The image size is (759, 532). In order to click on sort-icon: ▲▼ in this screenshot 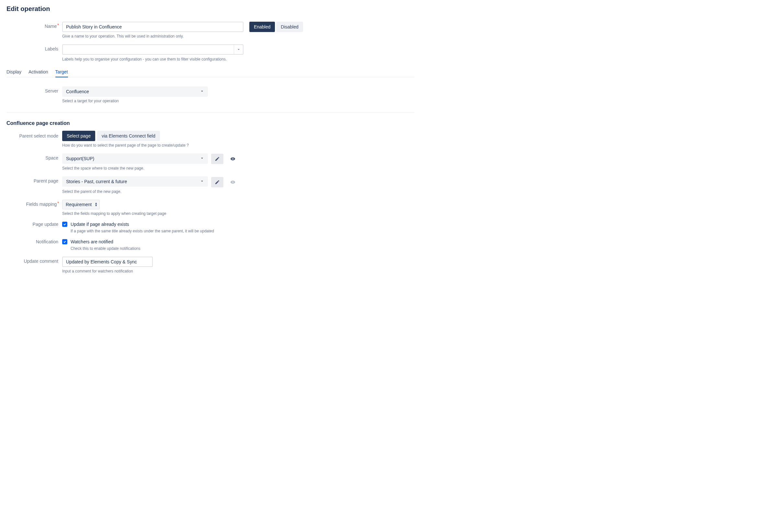, I will do `click(96, 205)`.